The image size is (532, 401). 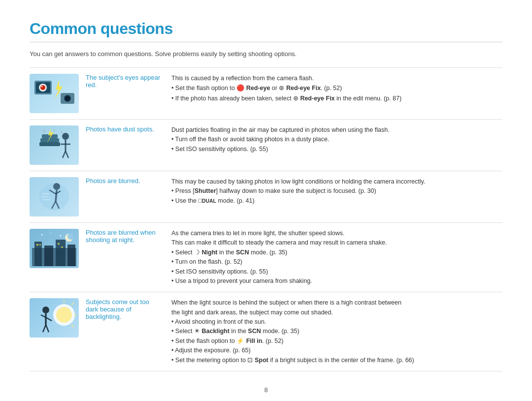 What do you see at coordinates (126, 93) in the screenshot?
I see `problem-redeye: The subject's eyes appear red.` at bounding box center [126, 93].